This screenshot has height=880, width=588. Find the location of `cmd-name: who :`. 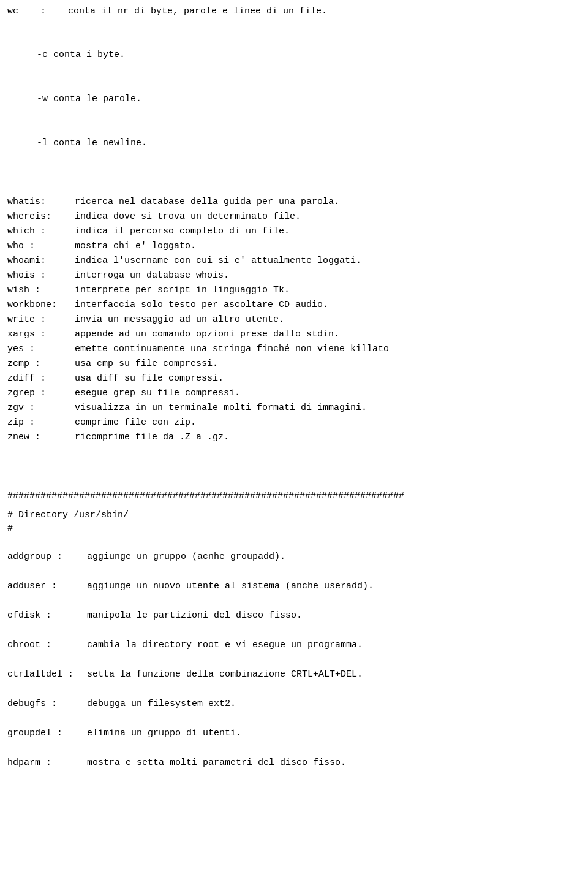

cmd-name: who : is located at coordinates (41, 246).